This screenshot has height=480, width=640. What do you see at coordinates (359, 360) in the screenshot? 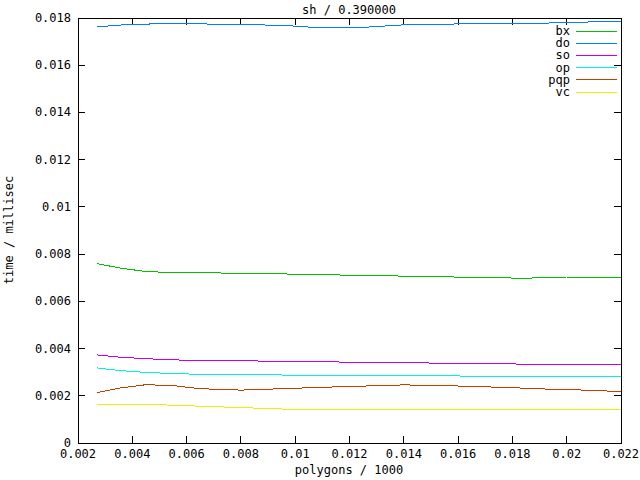
I see `series-line-so` at bounding box center [359, 360].